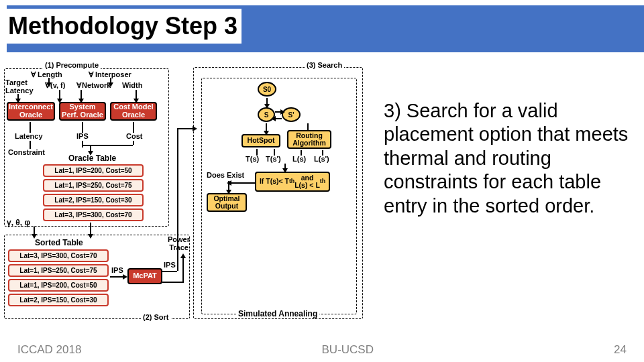 This screenshot has height=362, width=644. Describe the element at coordinates (156, 318) in the screenshot. I see `sort-header: (2) Sort` at that location.